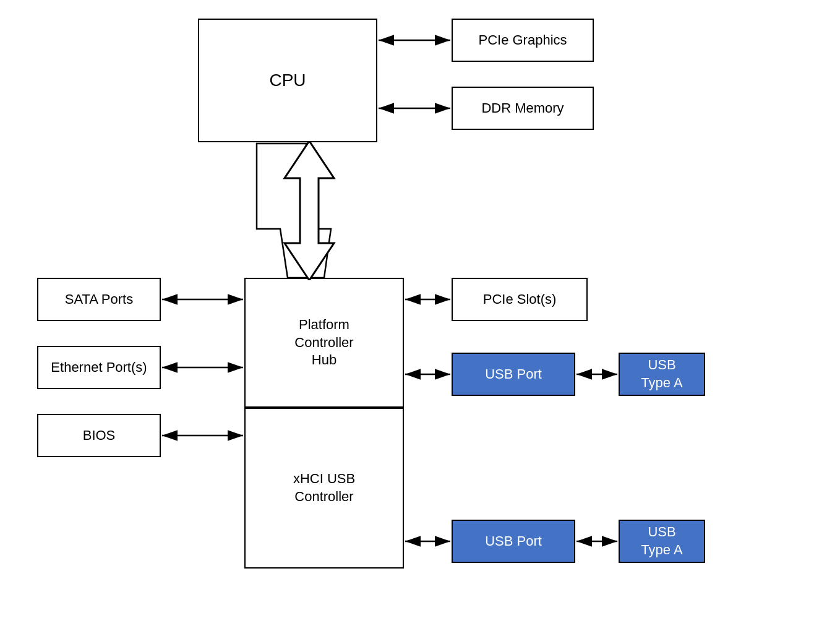  I want to click on pcie-graphics-label: PCIe Graphics, so click(522, 41).